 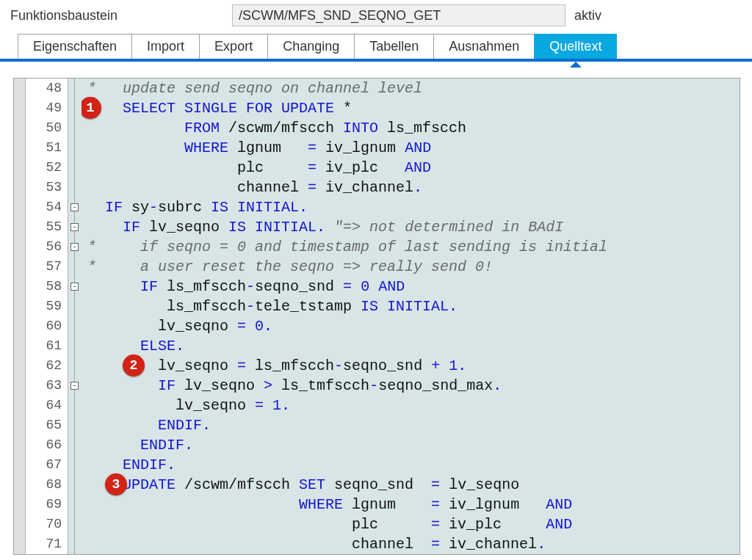 What do you see at coordinates (47, 465) in the screenshot?
I see `line-number: 67` at bounding box center [47, 465].